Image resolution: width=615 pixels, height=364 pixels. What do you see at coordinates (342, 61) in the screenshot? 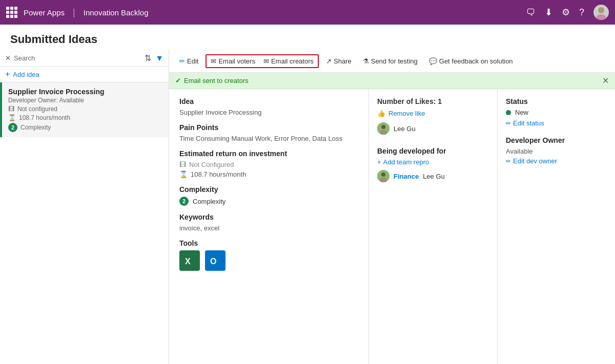
I see `share-label: Share` at bounding box center [342, 61].